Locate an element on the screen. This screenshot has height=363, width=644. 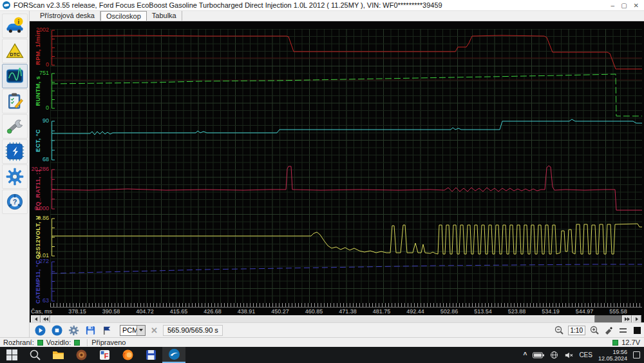
taskbar-app-f: F is located at coordinates (104, 355).